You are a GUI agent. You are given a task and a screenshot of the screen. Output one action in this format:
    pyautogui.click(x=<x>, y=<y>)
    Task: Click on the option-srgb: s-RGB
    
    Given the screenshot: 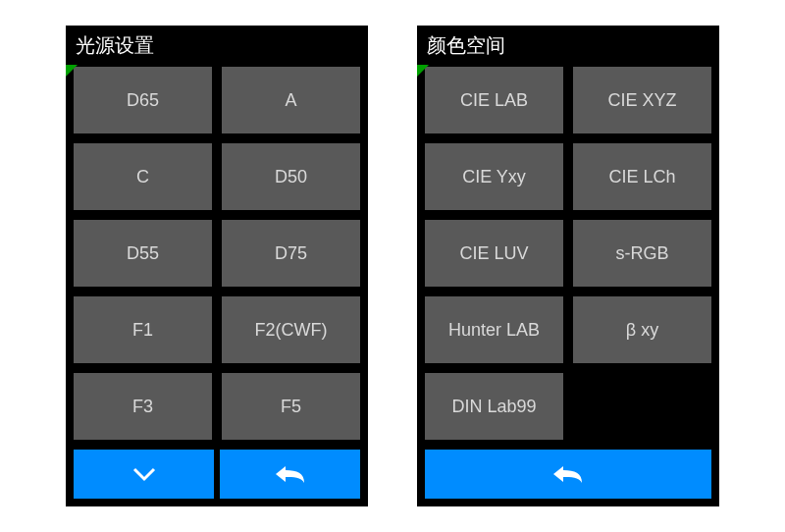 What is the action you would take?
    pyautogui.click(x=642, y=253)
    